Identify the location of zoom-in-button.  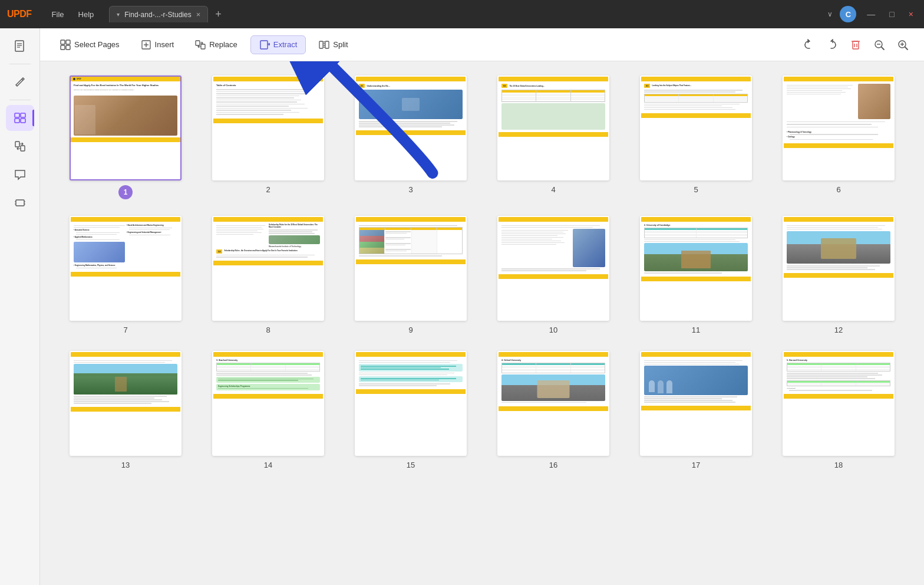
(903, 45).